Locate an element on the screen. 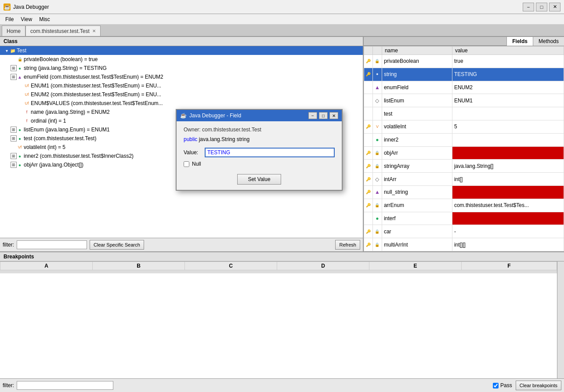 The height and width of the screenshot is (392, 564). menu-file: File is located at coordinates (10, 19).